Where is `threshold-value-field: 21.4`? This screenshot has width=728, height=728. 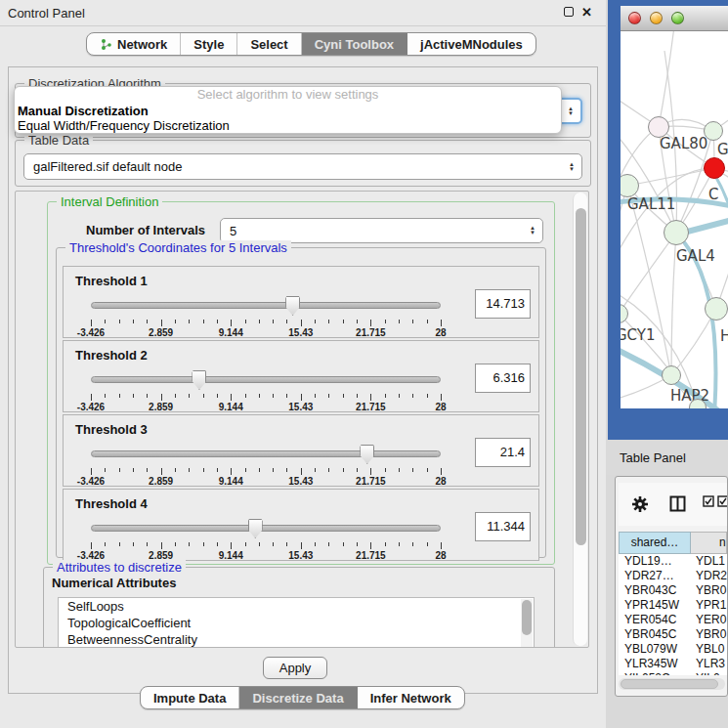
threshold-value-field: 21.4 is located at coordinates (502, 452).